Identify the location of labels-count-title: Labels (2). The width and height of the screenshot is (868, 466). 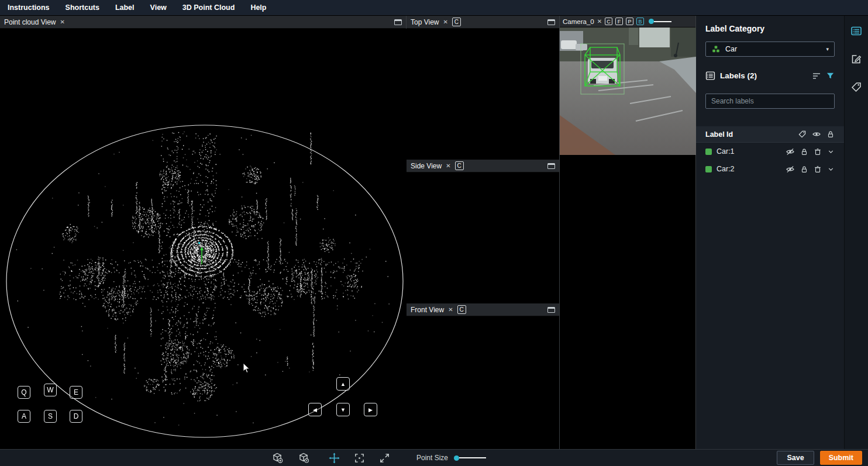
(738, 76).